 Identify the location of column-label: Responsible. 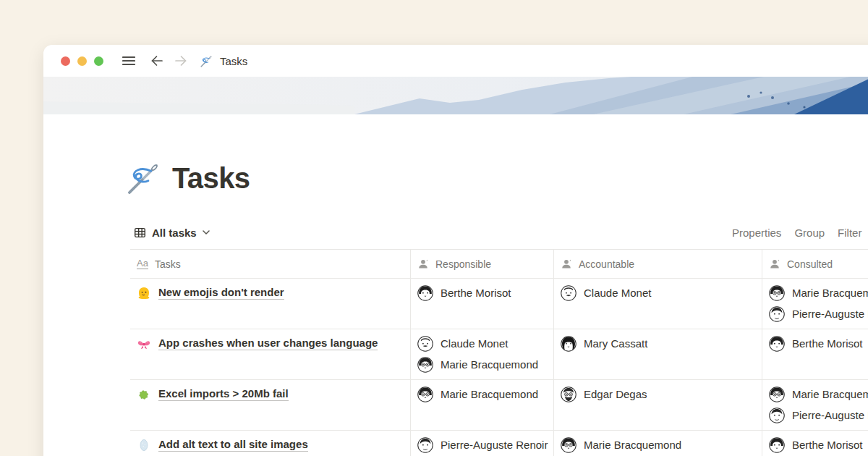
(463, 264).